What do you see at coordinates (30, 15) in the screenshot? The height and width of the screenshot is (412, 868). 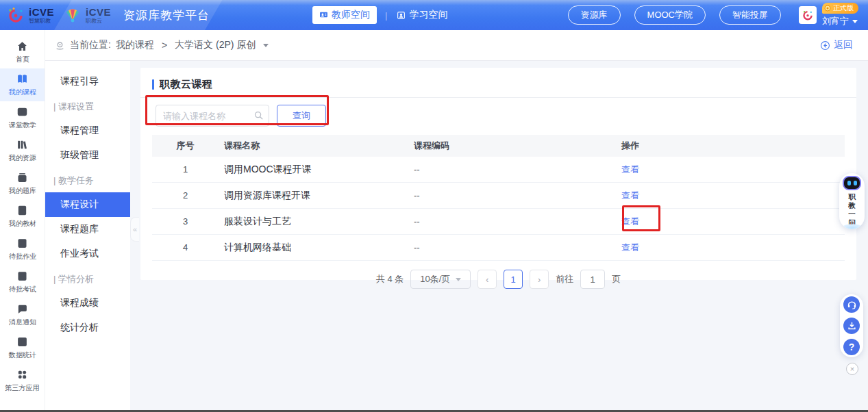 I see `icve-zhihuizhijiao-logo: iCVE 智慧职教` at bounding box center [30, 15].